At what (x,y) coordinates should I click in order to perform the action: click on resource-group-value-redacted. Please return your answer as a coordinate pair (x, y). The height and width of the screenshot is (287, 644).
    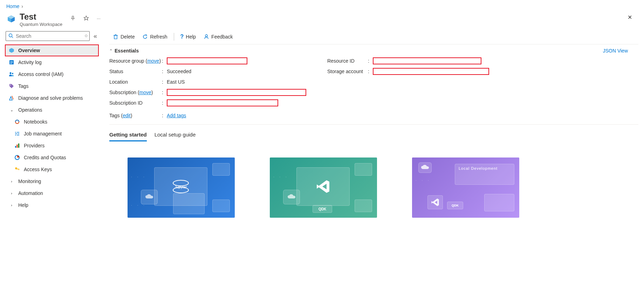
    Looking at the image, I should click on (207, 61).